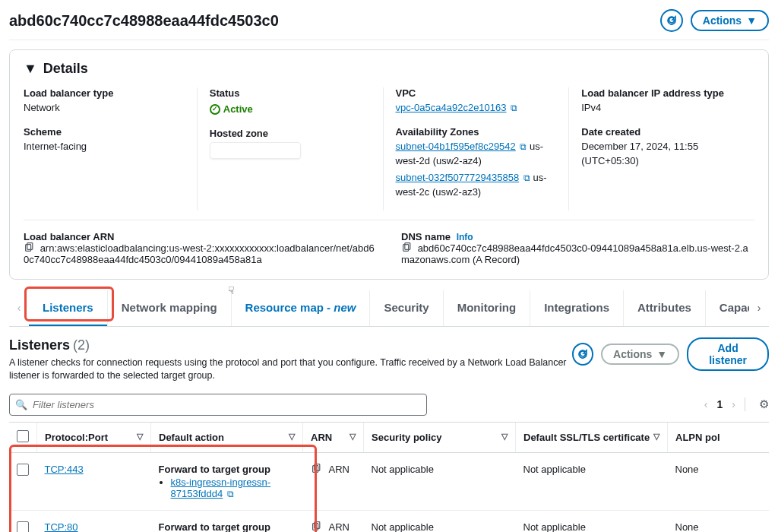  What do you see at coordinates (640, 354) in the screenshot?
I see `listeners-actions-dropdown: Actions ▼` at bounding box center [640, 354].